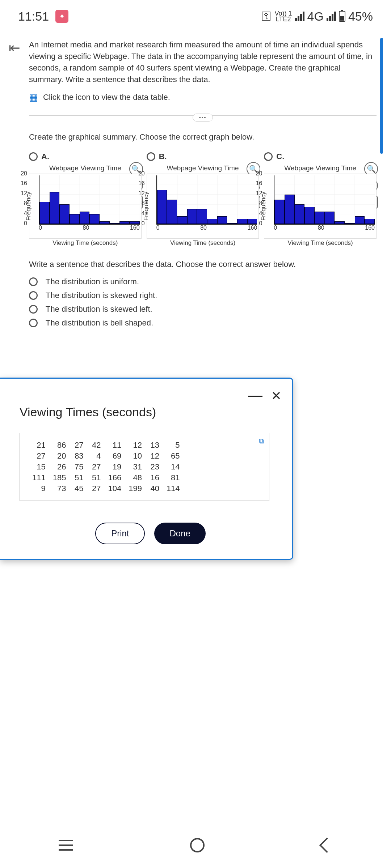 The image size is (391, 868). I want to click on table-hint-text: Click the icon to view the data table., so click(106, 97).